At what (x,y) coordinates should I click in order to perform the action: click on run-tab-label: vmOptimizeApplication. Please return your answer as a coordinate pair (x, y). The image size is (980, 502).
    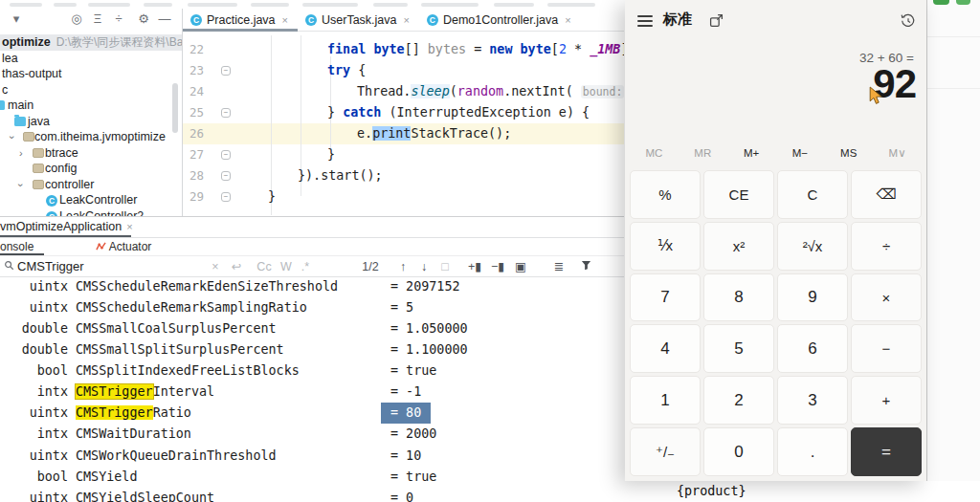
    Looking at the image, I should click on (61, 227).